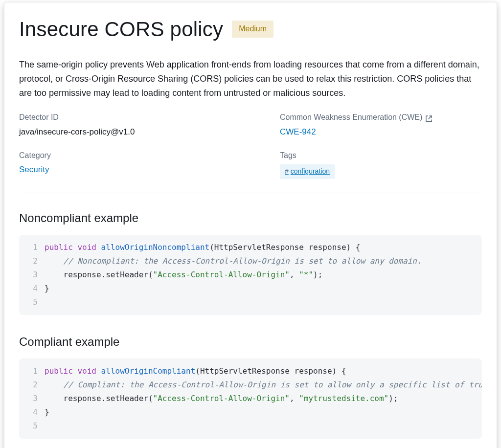  I want to click on description: The same-origin policy prevents Web appl…, so click(250, 79).